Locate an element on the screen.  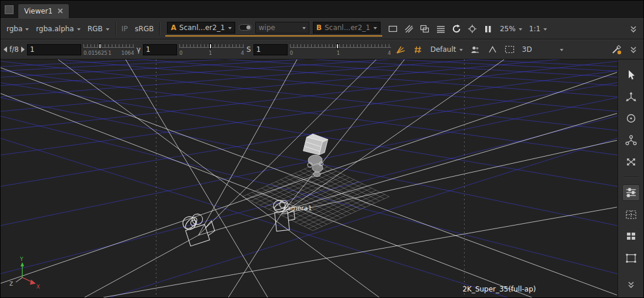
pixel-aspect-dropdown: 1:1 is located at coordinates (538, 29).